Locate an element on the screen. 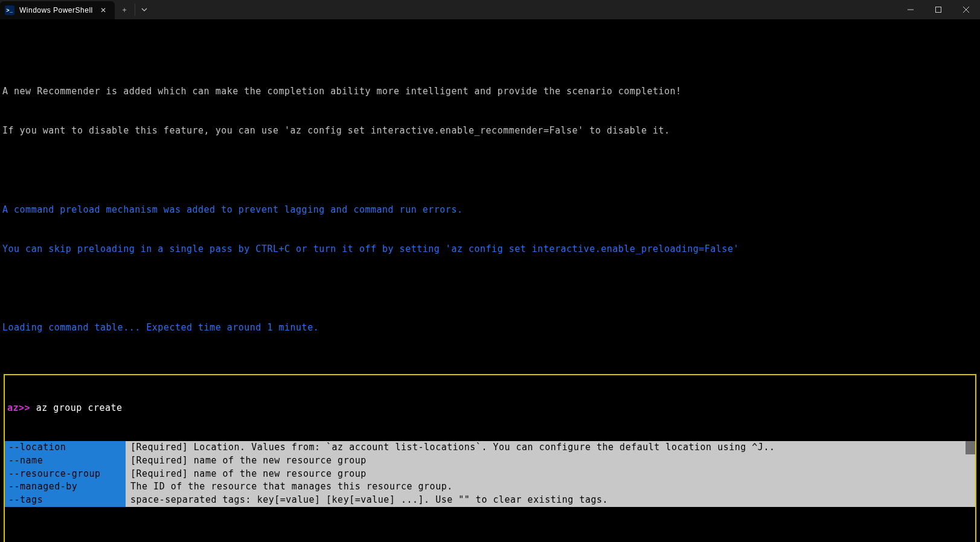 The height and width of the screenshot is (542, 980). loading-line: Loading command table... Expected time a… is located at coordinates (490, 328).